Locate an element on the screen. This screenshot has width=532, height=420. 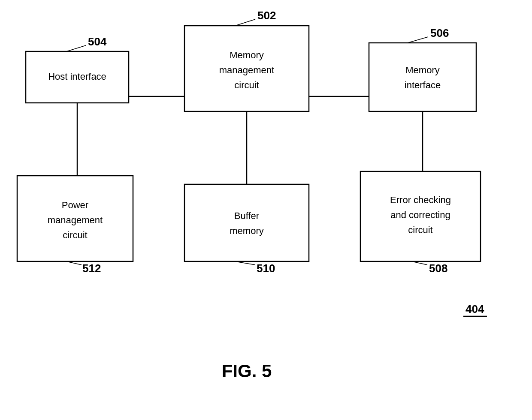
memory-interface-label-2: interface is located at coordinates (423, 85).